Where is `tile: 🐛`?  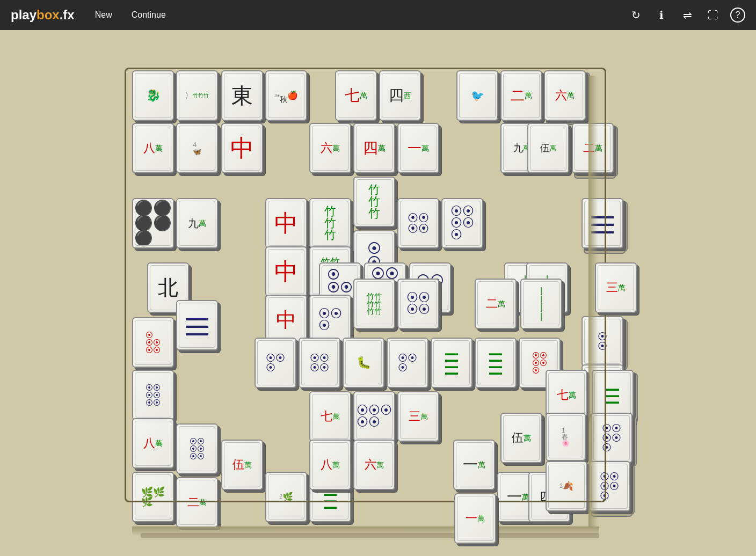 tile: 🐛 is located at coordinates (364, 363).